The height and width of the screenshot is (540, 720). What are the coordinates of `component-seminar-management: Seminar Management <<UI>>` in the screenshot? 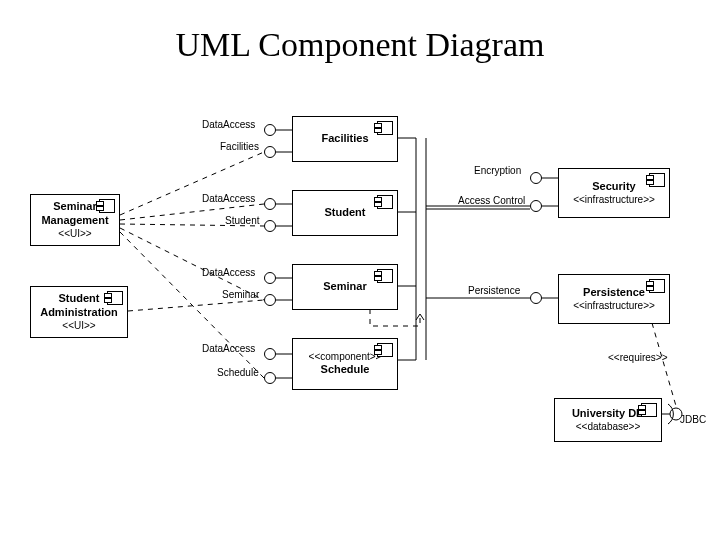 It's located at (75, 220).